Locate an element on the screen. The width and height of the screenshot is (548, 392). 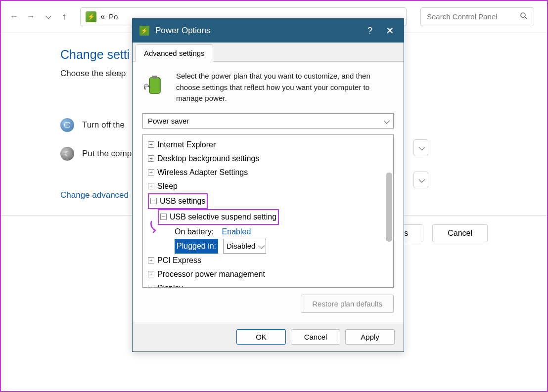
help-button: ? is located at coordinates (370, 31).